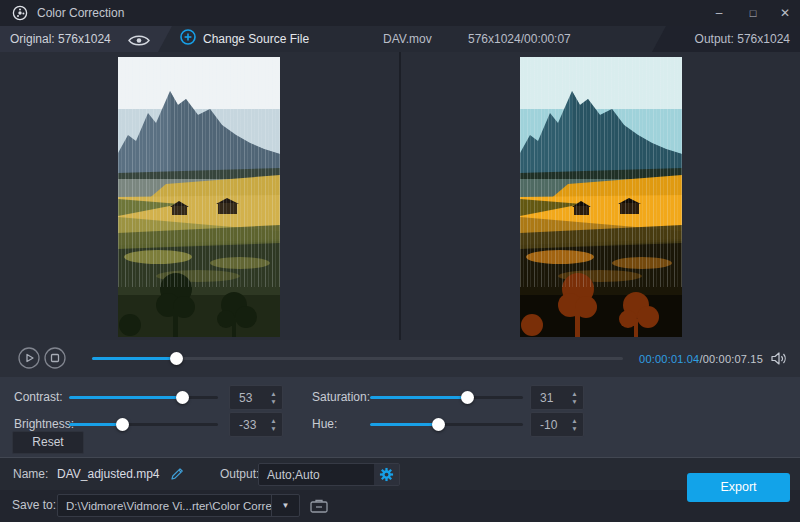 The height and width of the screenshot is (522, 800). Describe the element at coordinates (176, 358) in the screenshot. I see `seek-handle` at that location.